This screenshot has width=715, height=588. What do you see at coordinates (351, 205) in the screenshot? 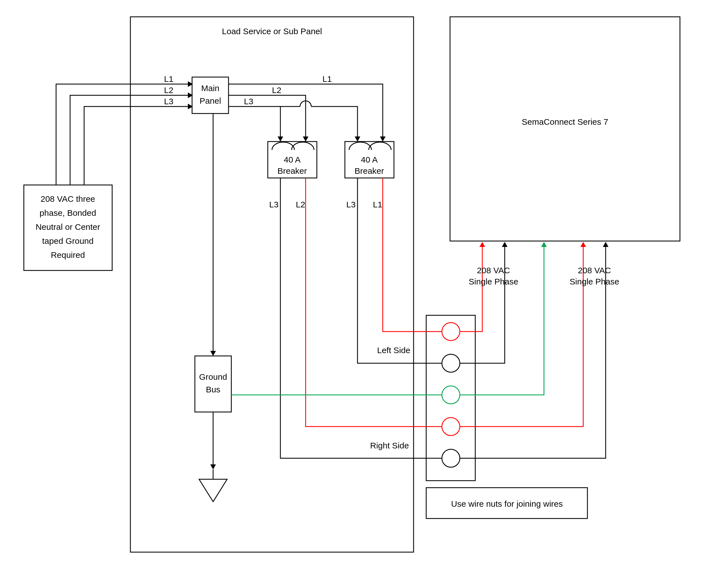
I see `breaker2-out-L3: L3` at bounding box center [351, 205].